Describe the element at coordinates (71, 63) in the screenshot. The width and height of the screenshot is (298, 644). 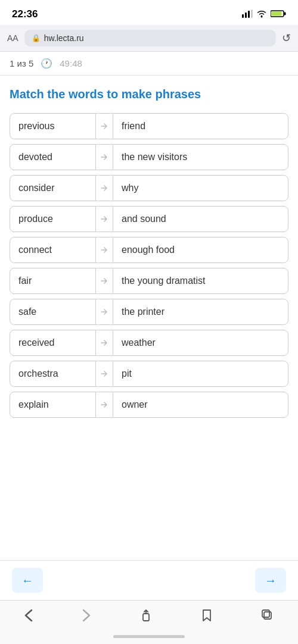
I see `timer-text: 49:48` at that location.